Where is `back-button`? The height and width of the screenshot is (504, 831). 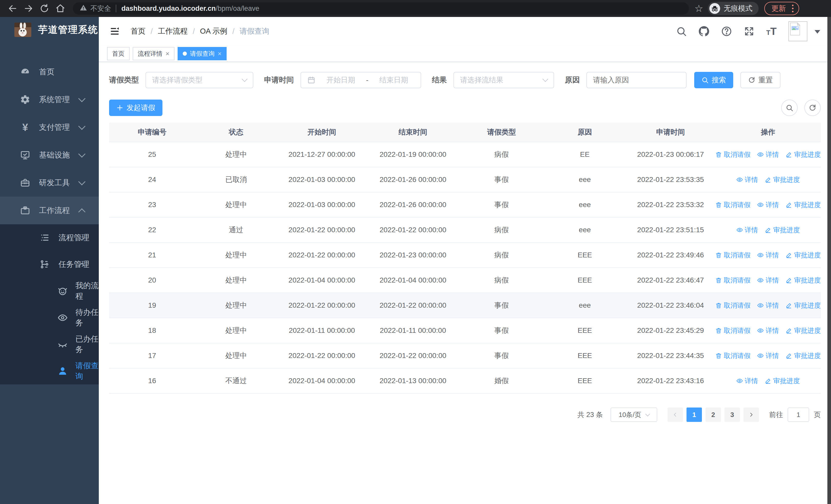 back-button is located at coordinates (13, 9).